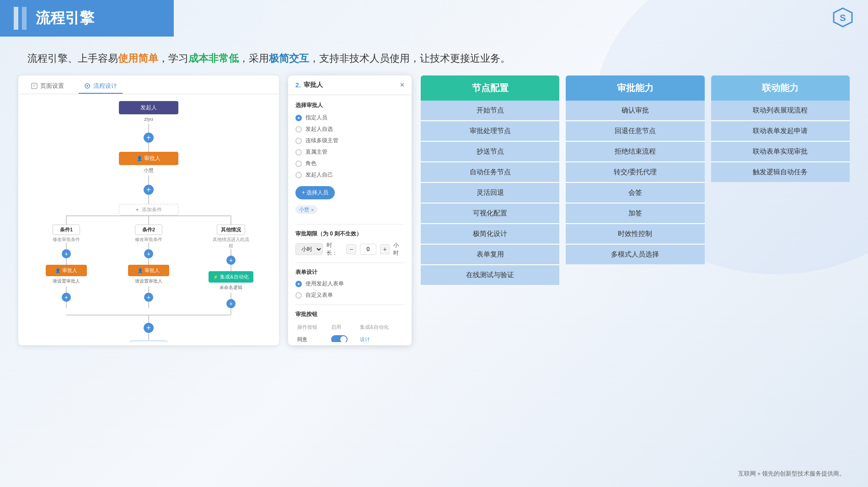 The image size is (868, 487). Describe the element at coordinates (48, 86) in the screenshot. I see `tab-page-settings: 页面设置` at that location.